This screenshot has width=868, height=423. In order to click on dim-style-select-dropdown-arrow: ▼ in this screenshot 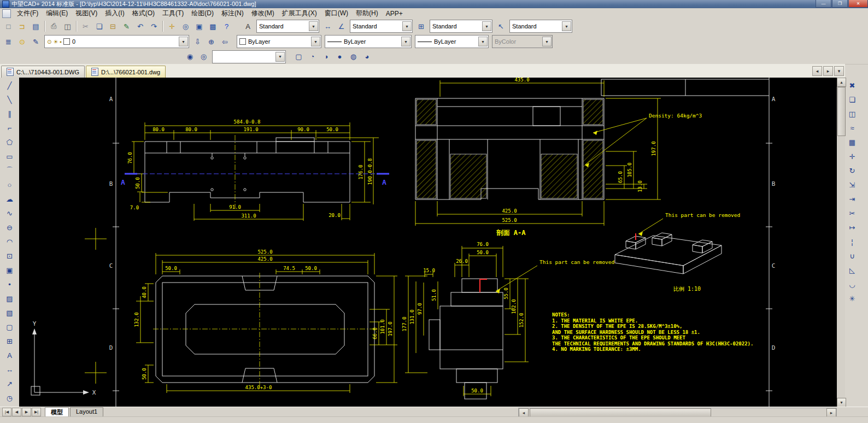, I will do `click(407, 26)`.